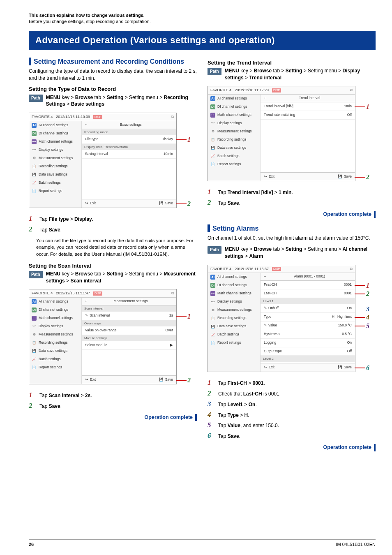 The width and height of the screenshot is (392, 555). What do you see at coordinates (131, 301) in the screenshot?
I see `panel-title: Measurement settings` at bounding box center [131, 301].